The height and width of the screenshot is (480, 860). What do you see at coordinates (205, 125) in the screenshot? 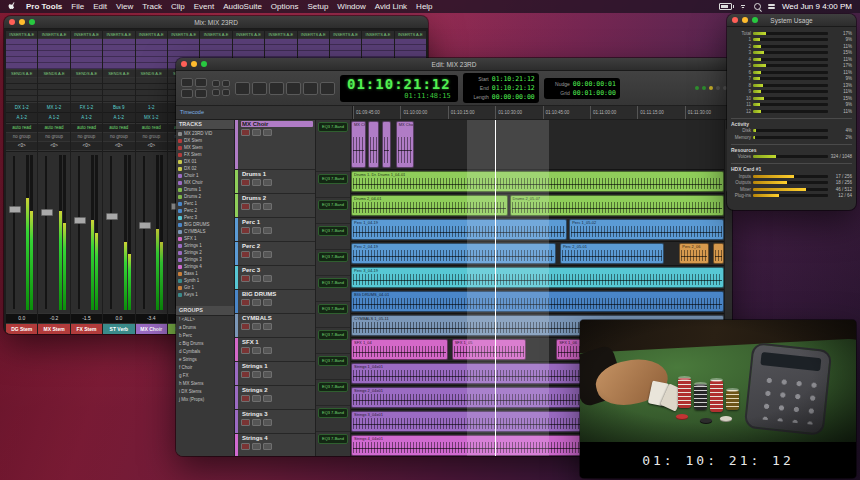
I see `tracks-panel-header: TRACKS` at bounding box center [205, 125].